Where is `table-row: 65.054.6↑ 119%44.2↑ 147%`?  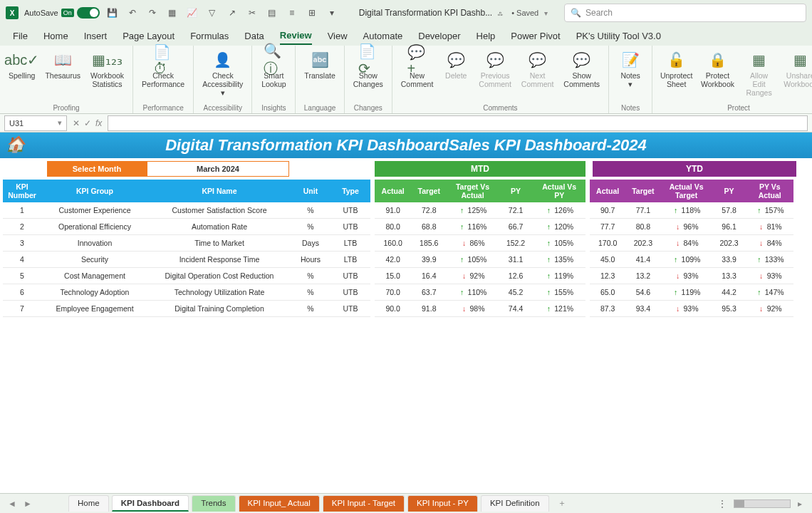
table-row: 65.054.6↑ 119%44.2↑ 147% is located at coordinates (692, 292).